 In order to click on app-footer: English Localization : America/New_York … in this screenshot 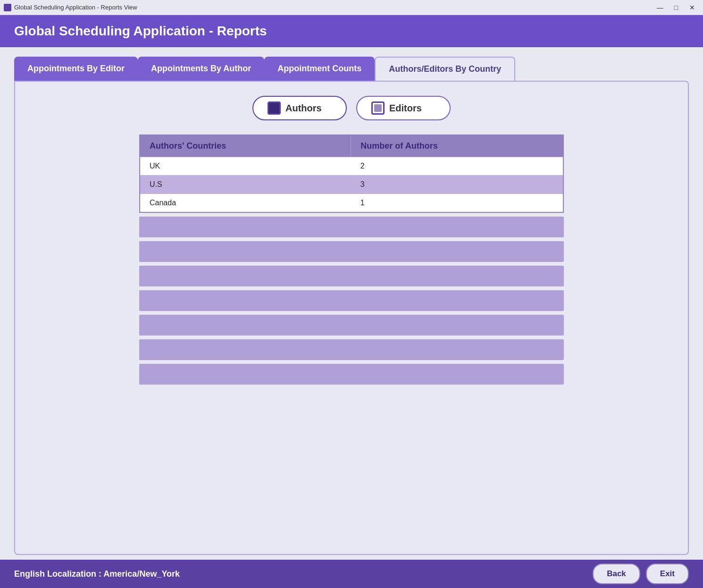, I will do `click(352, 574)`.